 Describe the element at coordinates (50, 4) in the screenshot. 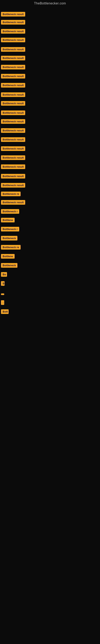

I see `site-title: TheBottlenecker.com` at that location.